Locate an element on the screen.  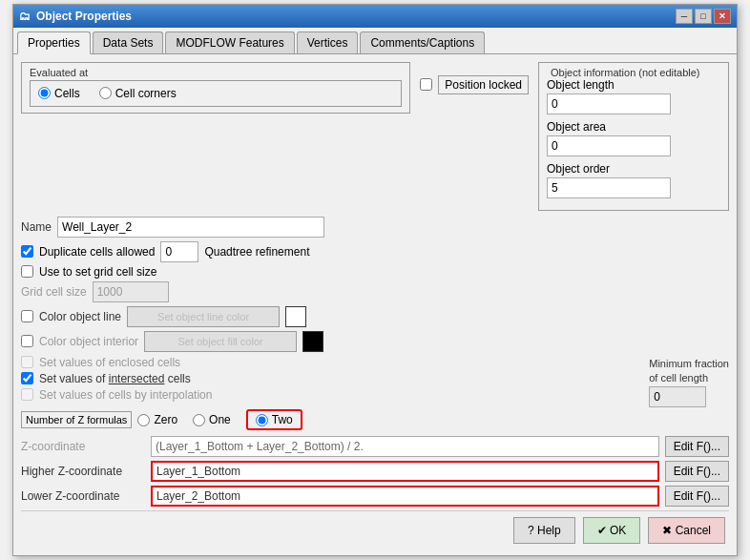
use-to-set-grid-checkbox is located at coordinates (27, 271).